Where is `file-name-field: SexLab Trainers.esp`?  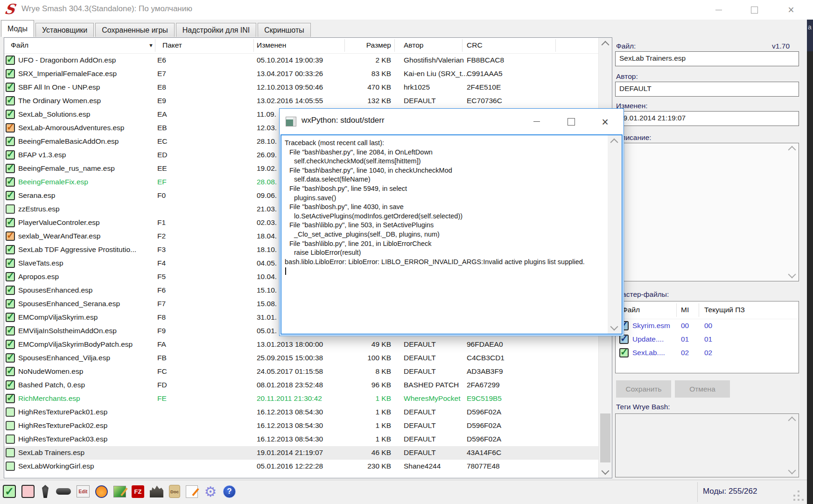
file-name-field: SexLab Trainers.esp is located at coordinates (707, 59).